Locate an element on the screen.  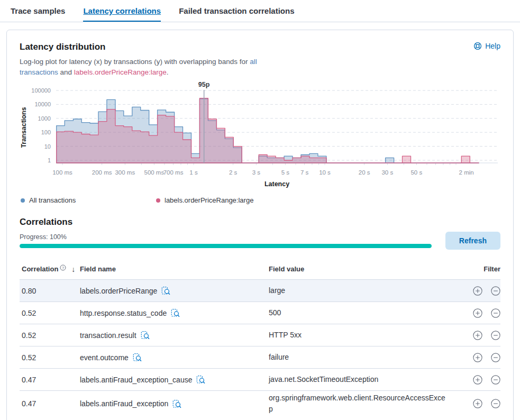
field-name-value: labels.antiFraud_exception is located at coordinates (124, 404).